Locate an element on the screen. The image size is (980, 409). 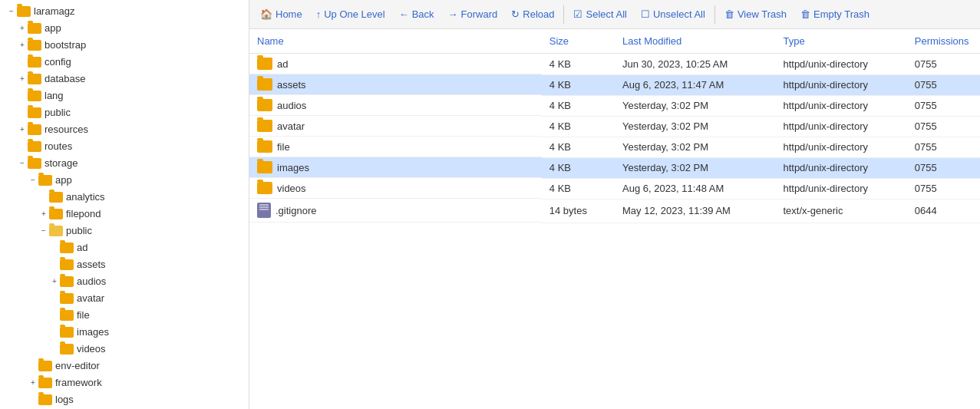
table-row: ad4 KBJun 30, 2023, 10:25 AMhttpd/unix-d… is located at coordinates (615, 64).